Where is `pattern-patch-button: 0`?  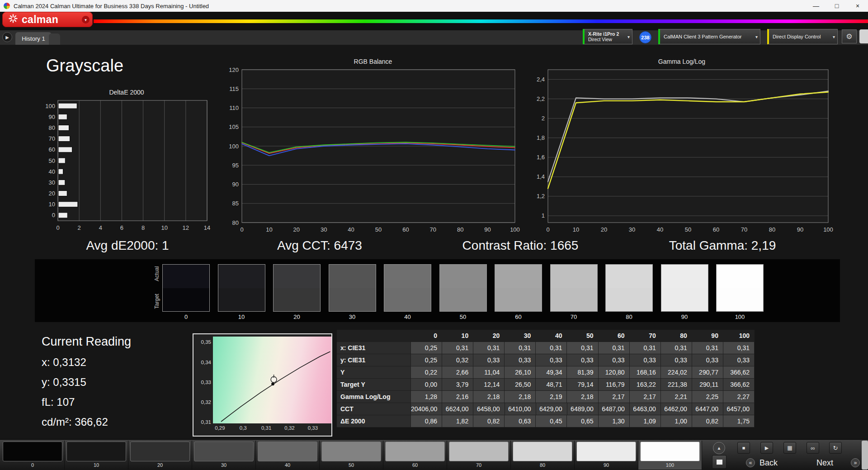 pattern-patch-button: 0 is located at coordinates (33, 455).